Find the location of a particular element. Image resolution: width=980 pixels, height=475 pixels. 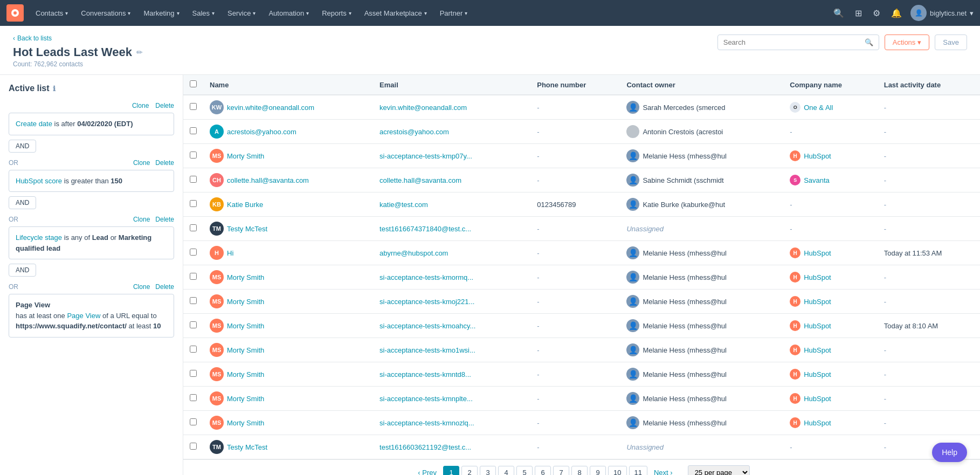

contact-email-link: si-acceptance-tests-kmoj221... is located at coordinates (427, 302).